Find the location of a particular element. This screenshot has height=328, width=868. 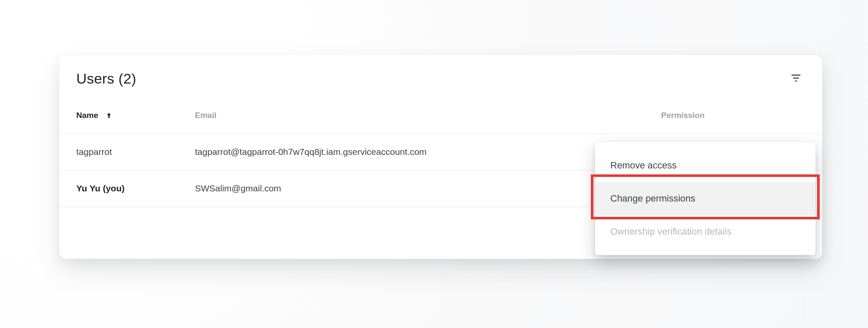

card-title: Users (2) is located at coordinates (106, 79).